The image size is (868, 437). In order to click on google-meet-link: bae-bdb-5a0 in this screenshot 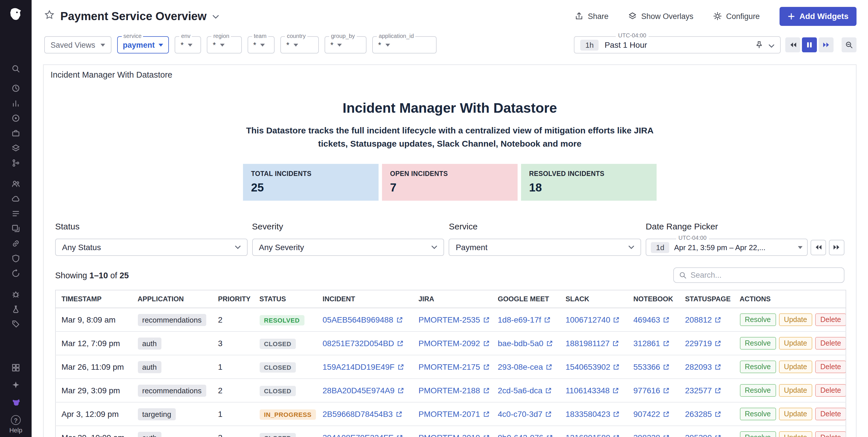, I will do `click(525, 343)`.